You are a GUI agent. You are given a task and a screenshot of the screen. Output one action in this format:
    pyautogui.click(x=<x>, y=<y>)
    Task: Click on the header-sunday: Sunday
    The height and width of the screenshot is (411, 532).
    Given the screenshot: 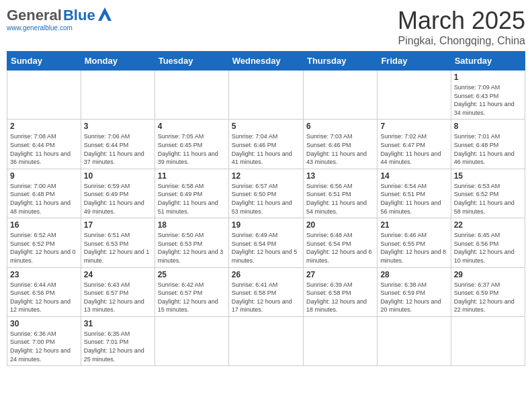 What is the action you would take?
    pyautogui.click(x=44, y=61)
    